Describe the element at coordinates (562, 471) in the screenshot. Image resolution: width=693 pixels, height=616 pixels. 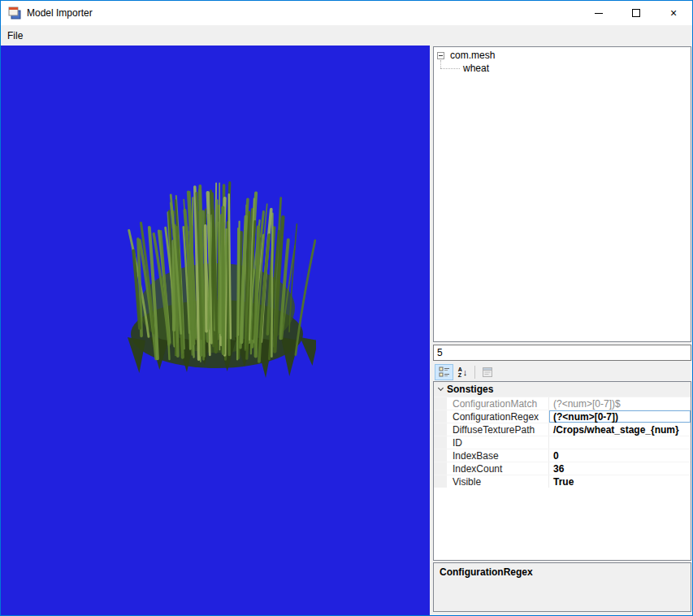
I see `property-grid: Sonstiges ConfigurationMatch (?<num>[0-7…` at that location.